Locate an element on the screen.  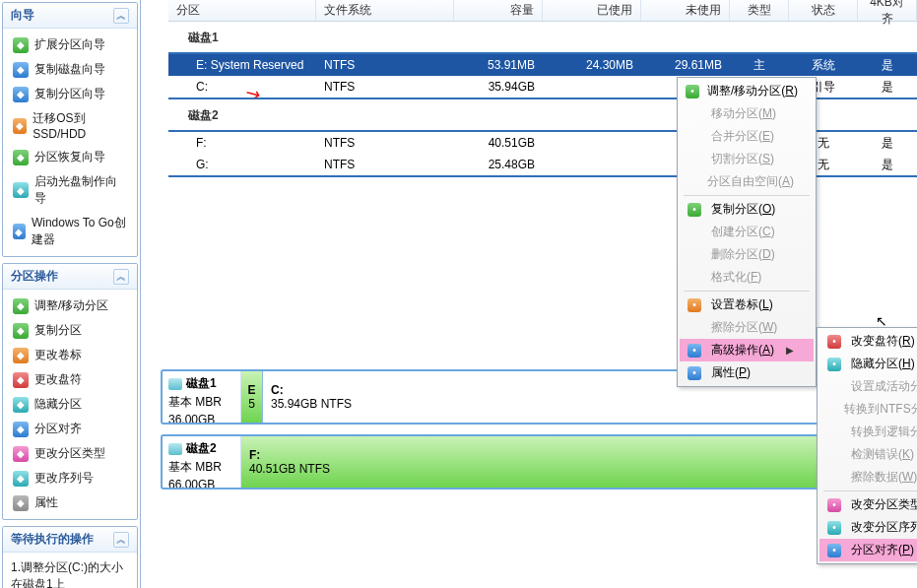
pending-item: 1.调整分区(C:)的大小在磁盘1上 is located at coordinates (70, 572).